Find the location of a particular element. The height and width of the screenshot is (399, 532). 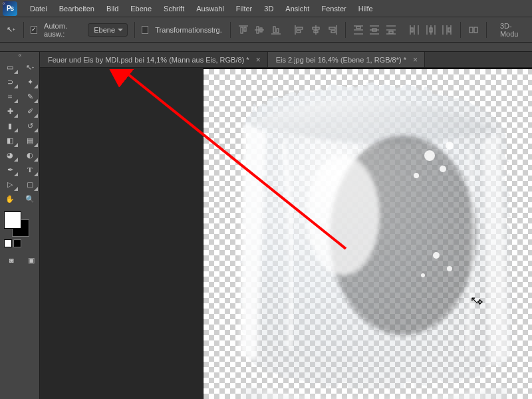

menu-filter: Filter is located at coordinates (244, 9).